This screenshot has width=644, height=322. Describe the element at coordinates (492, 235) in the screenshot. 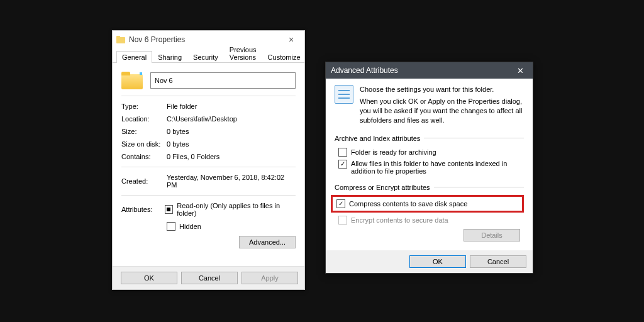

I see `details-button: Details` at that location.